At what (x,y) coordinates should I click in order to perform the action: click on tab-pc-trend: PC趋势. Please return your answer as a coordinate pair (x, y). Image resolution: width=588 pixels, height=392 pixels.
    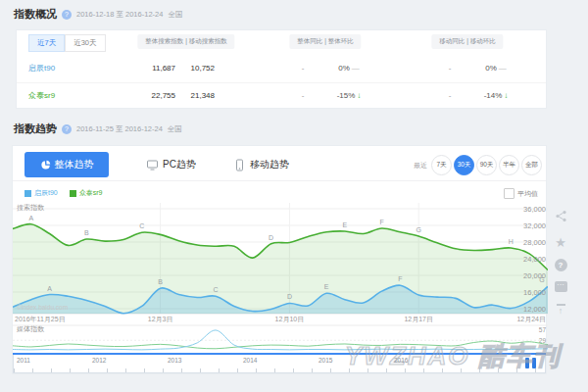
    Looking at the image, I should click on (171, 165).